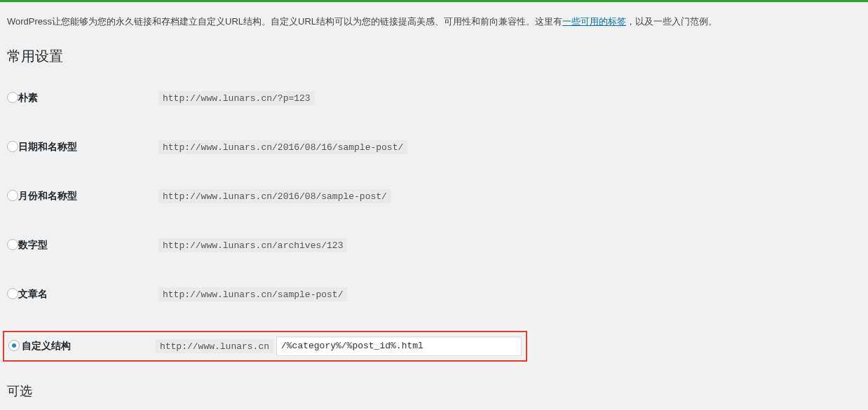 This screenshot has width=868, height=410. I want to click on radio-numeric, so click(13, 245).